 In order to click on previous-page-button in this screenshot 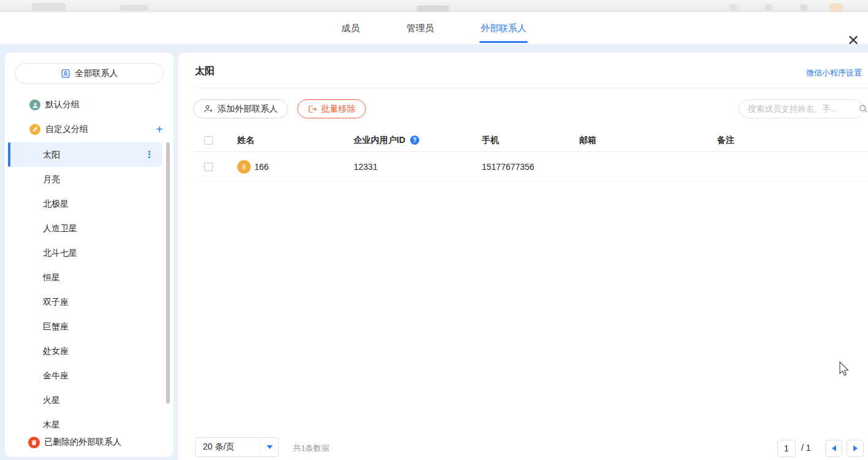, I will do `click(834, 448)`.